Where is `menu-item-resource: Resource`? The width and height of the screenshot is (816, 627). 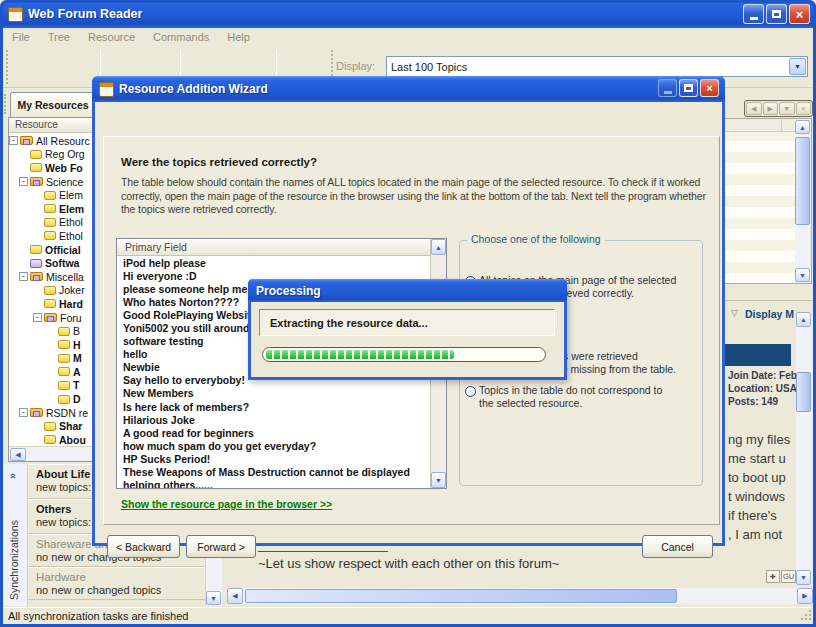
menu-item-resource: Resource is located at coordinates (112, 37).